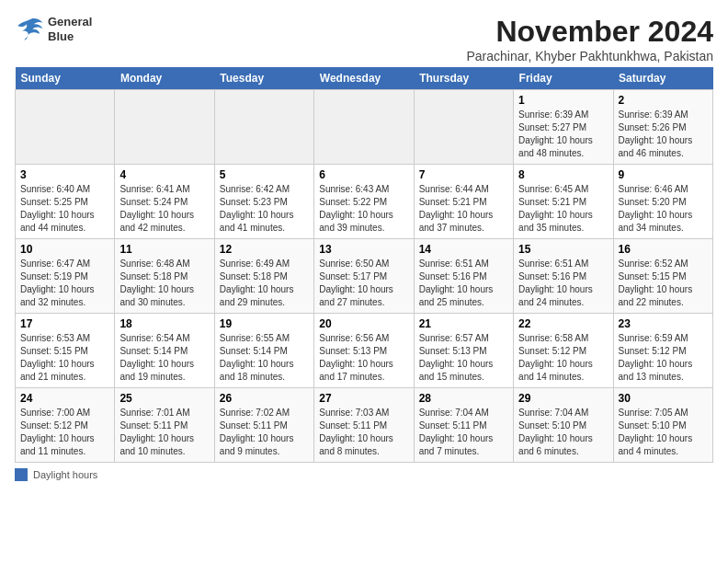  I want to click on calendar-cell: 5Sunrise: 6:42 AM Sunset: 5:23 PM Daylig…, so click(264, 202).